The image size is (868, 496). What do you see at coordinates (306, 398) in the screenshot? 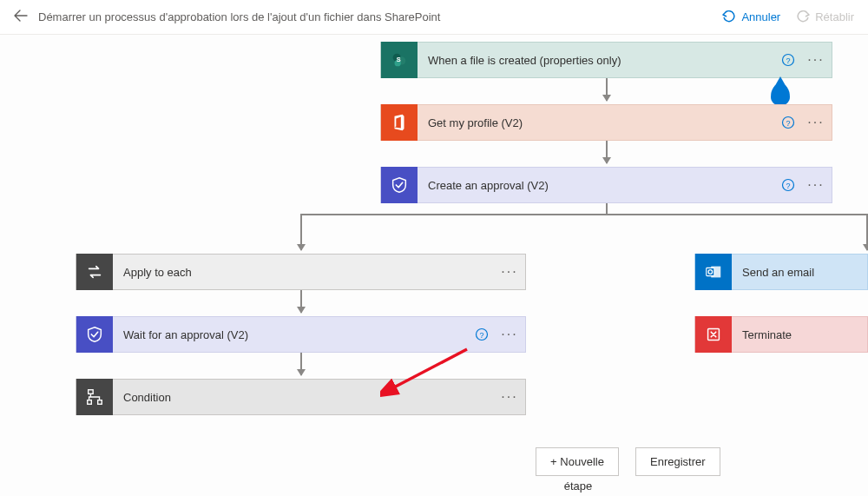
I see `condition-label: Condition` at bounding box center [306, 398].